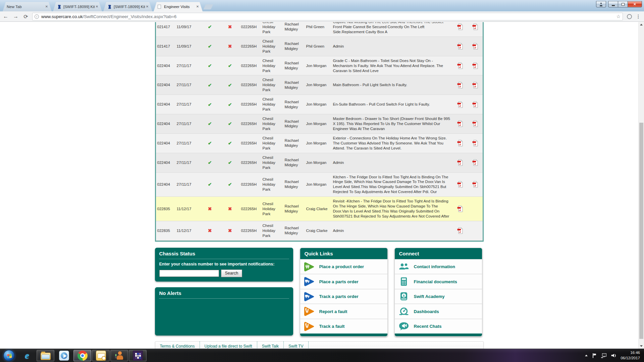  Describe the element at coordinates (59, 7) in the screenshot. I see `tab-favicon-icon` at that location.